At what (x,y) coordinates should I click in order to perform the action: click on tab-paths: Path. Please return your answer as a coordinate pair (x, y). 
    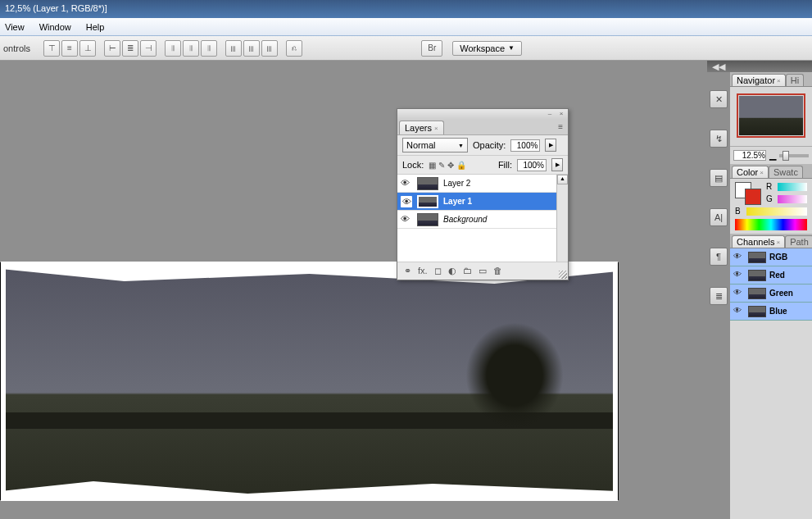
    Looking at the image, I should click on (798, 241).